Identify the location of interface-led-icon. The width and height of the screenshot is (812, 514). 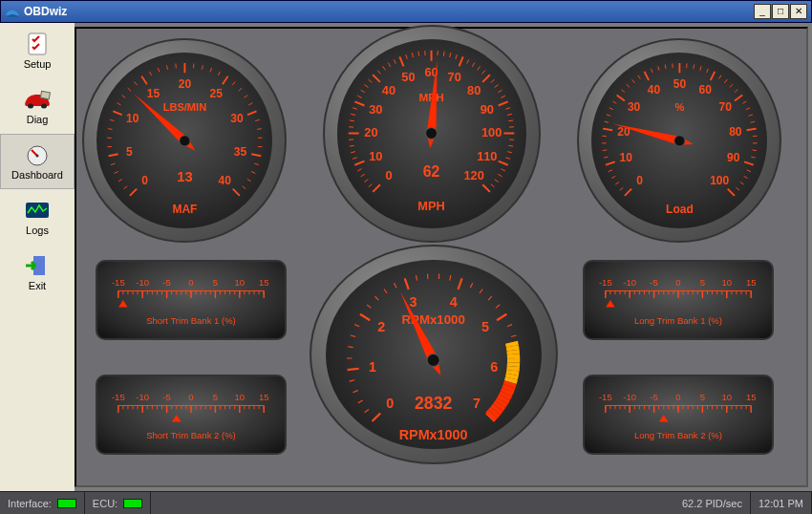
(67, 503).